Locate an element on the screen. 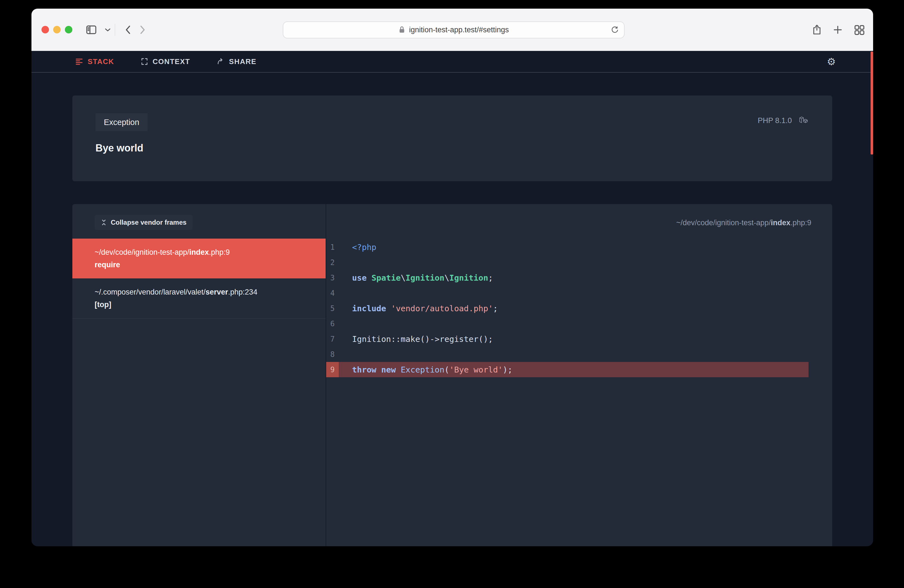 This screenshot has width=904, height=588. line-number: 7 is located at coordinates (333, 339).